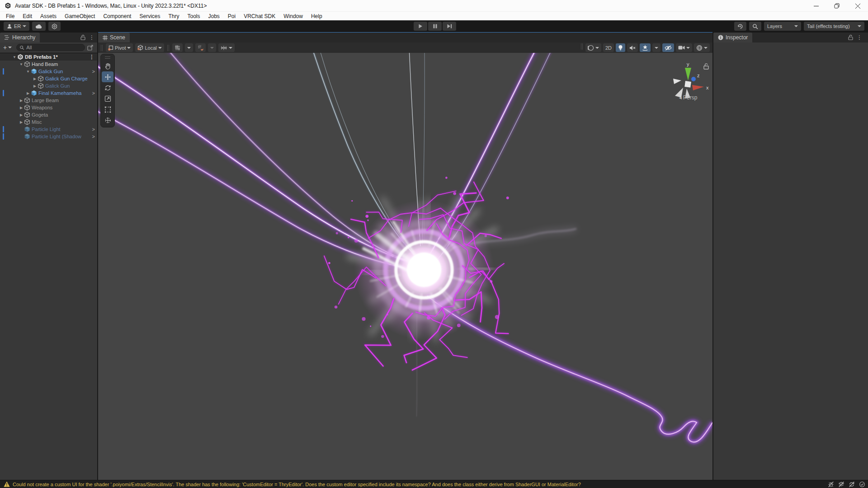 This screenshot has width=868, height=488. What do you see at coordinates (645, 48) in the screenshot?
I see `scene-effects-button` at bounding box center [645, 48].